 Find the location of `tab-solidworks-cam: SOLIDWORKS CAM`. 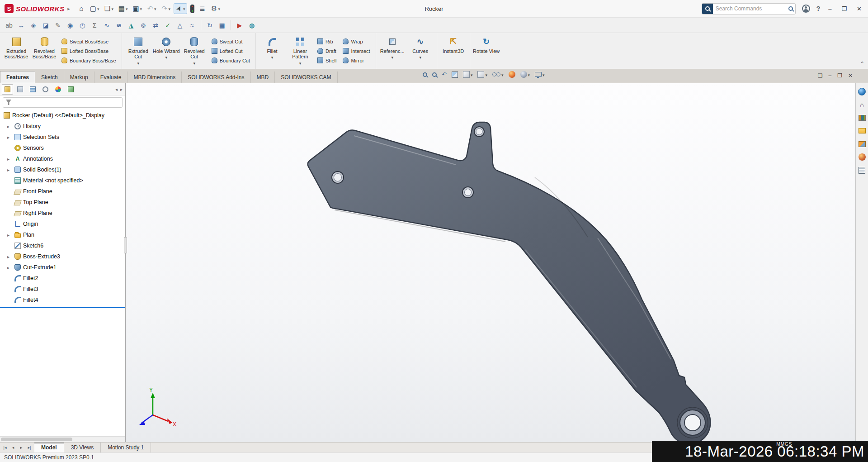

tab-solidworks-cam: SOLIDWORKS CAM is located at coordinates (306, 77).